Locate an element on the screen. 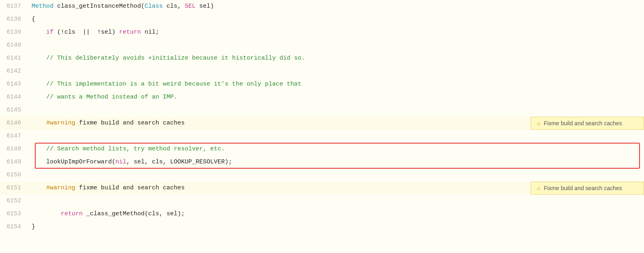 The width and height of the screenshot is (644, 253). line-number: 6139 is located at coordinates (14, 32).